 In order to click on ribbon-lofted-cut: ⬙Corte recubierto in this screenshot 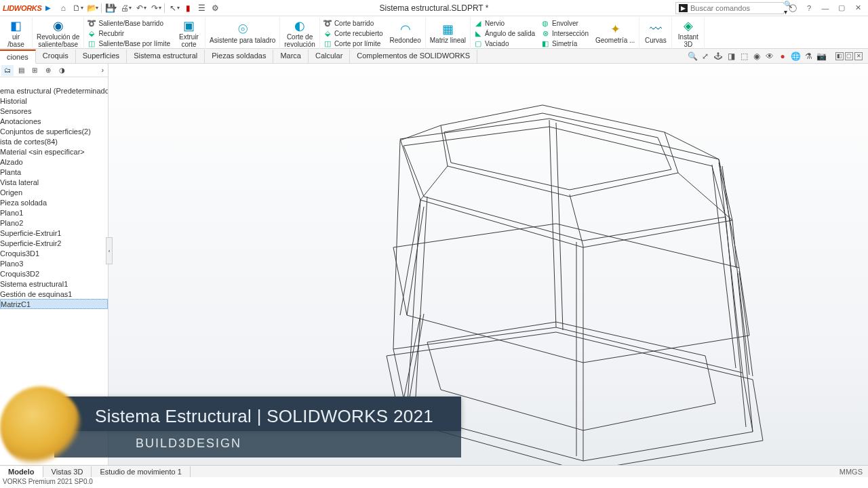, I will do `click(353, 34)`.